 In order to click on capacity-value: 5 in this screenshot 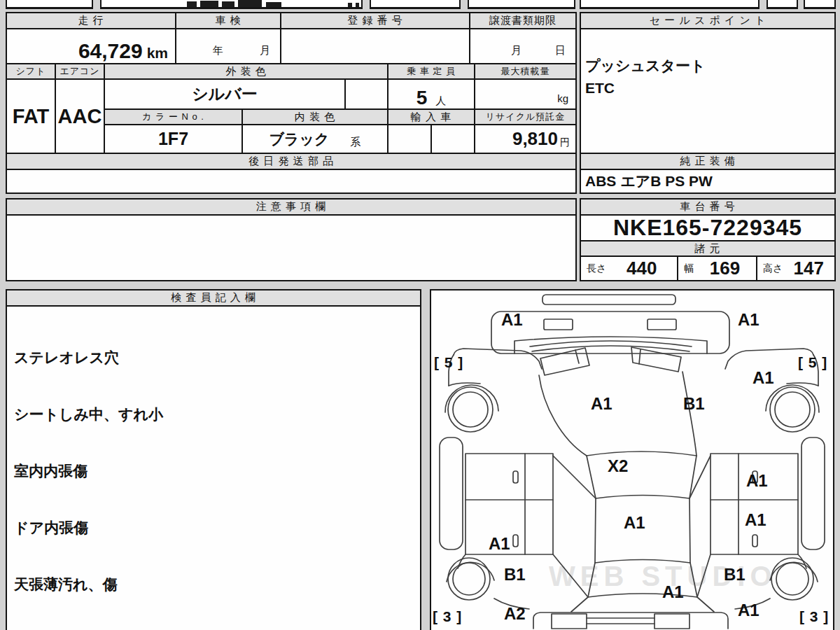, I will do `click(422, 98)`.